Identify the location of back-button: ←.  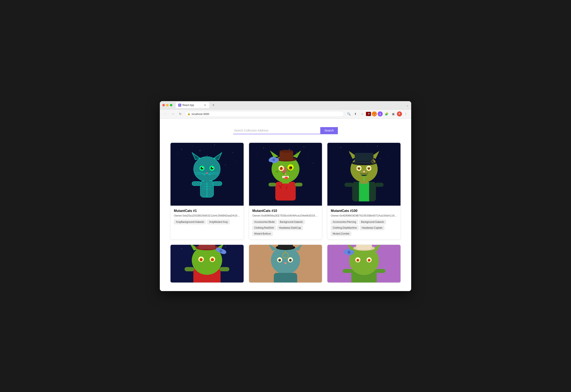
(165, 114).